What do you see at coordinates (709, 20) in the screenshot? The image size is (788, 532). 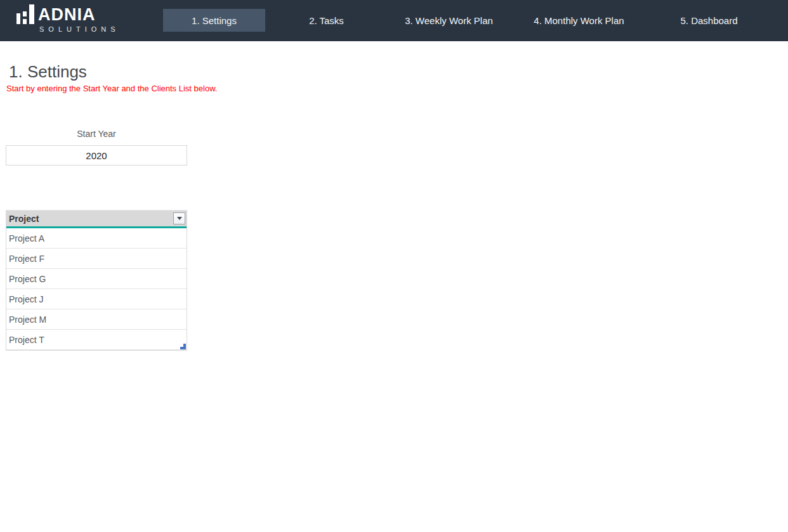 I see `tab-dashboard: 5. Dashboard` at bounding box center [709, 20].